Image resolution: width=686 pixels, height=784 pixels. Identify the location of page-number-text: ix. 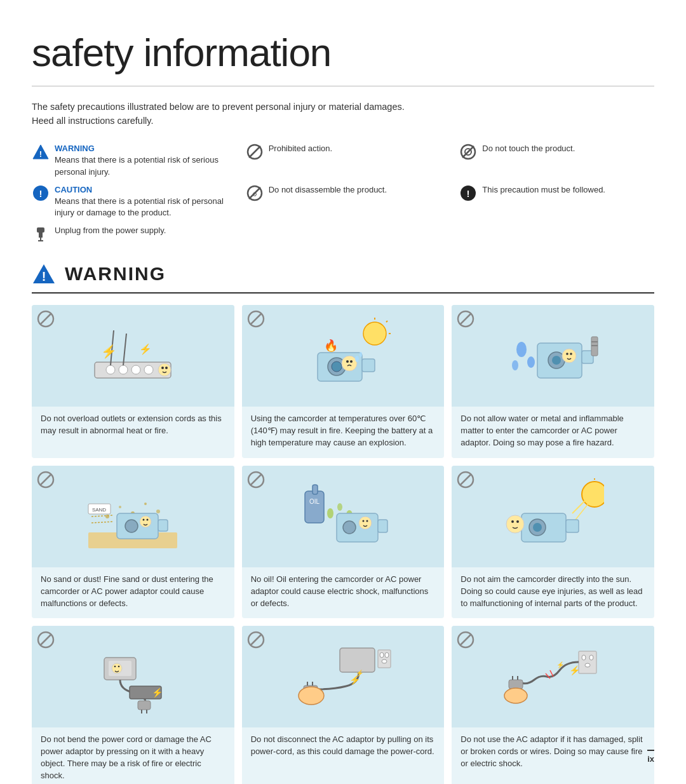
(650, 759).